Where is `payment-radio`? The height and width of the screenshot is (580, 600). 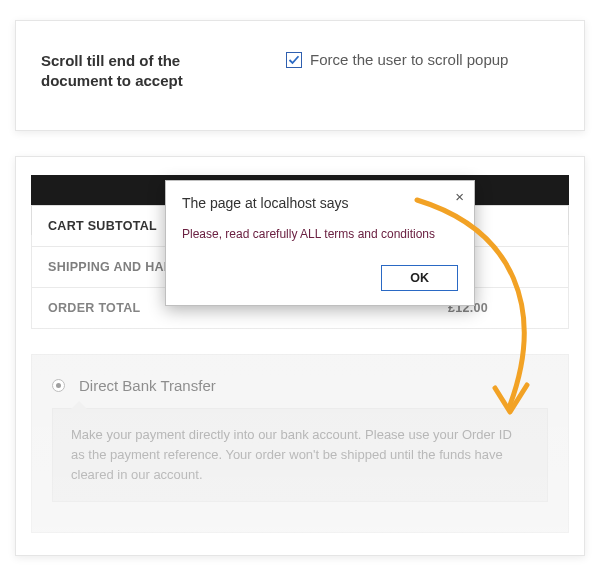 payment-radio is located at coordinates (58, 386).